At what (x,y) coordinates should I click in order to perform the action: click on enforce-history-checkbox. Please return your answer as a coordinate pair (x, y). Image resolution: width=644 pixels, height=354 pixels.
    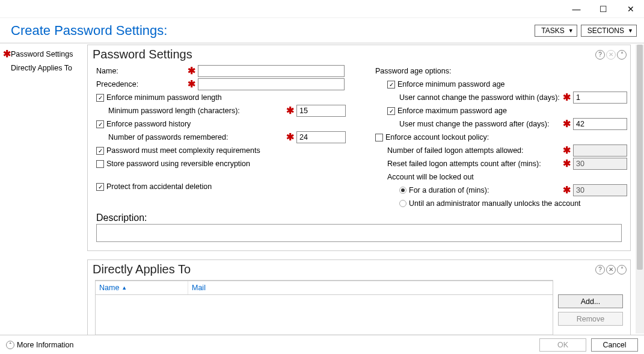
    Looking at the image, I should click on (100, 124).